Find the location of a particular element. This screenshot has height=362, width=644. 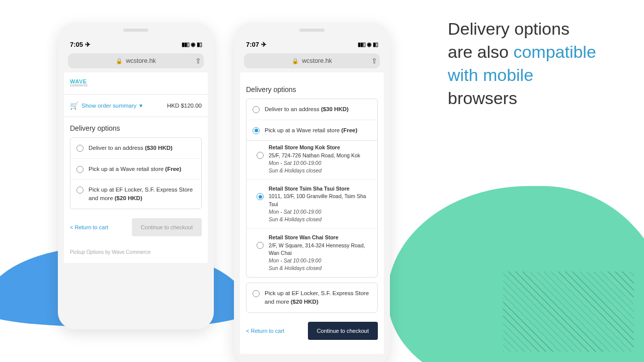

store-name: Retail Store Tsim Sha Tsui Store is located at coordinates (320, 189).